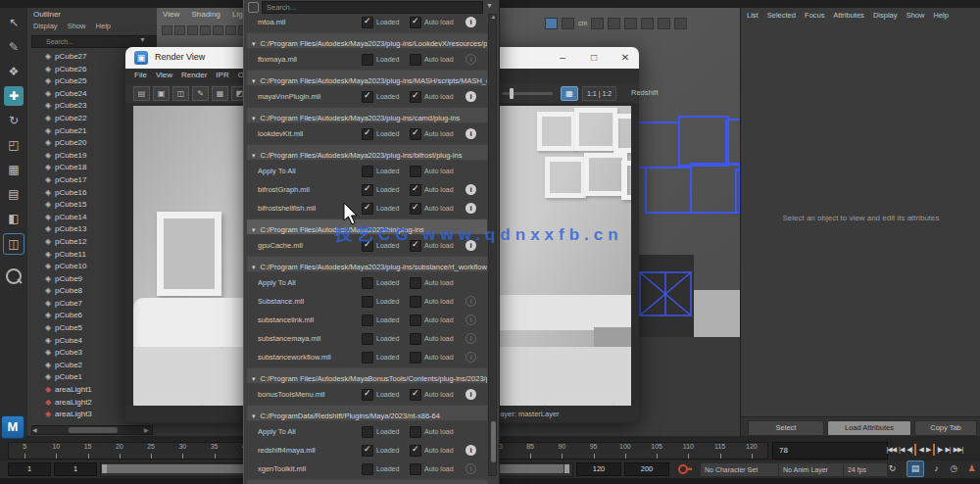 The width and height of the screenshot is (980, 484). What do you see at coordinates (645, 92) in the screenshot?
I see `renderer-label: Redshift` at bounding box center [645, 92].